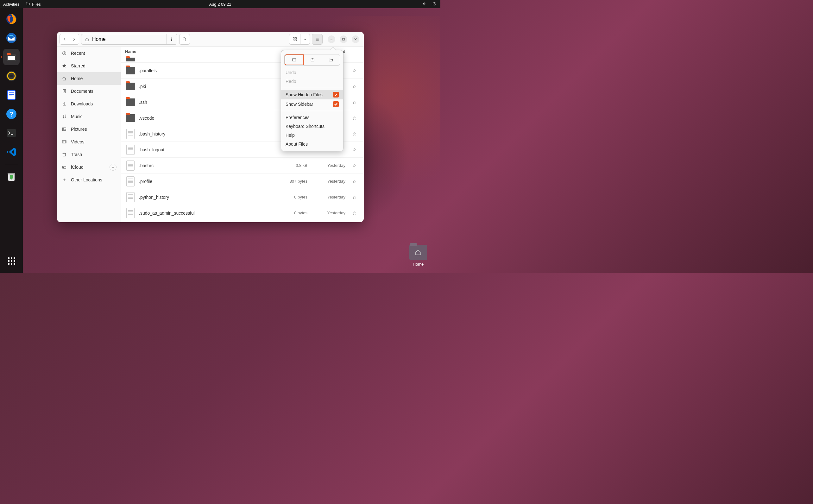  What do you see at coordinates (124, 39) in the screenshot?
I see `path-button: Home` at bounding box center [124, 39].